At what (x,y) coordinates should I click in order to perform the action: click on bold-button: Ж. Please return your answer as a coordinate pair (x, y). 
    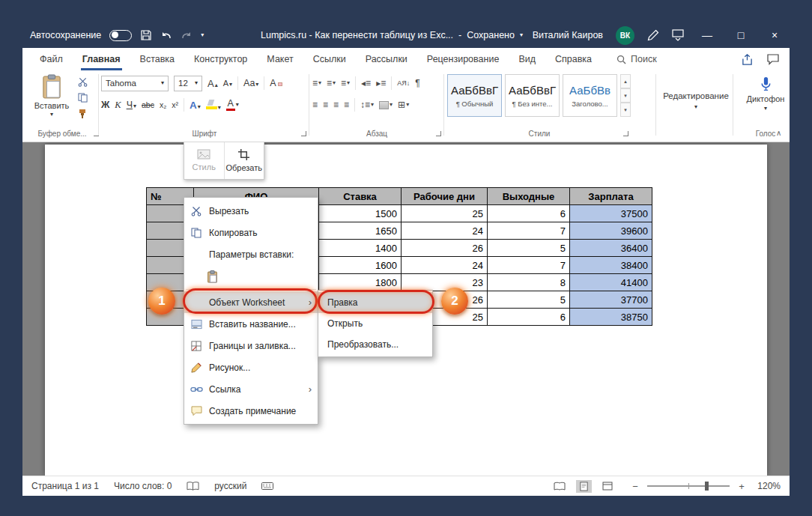
    Looking at the image, I should click on (105, 105).